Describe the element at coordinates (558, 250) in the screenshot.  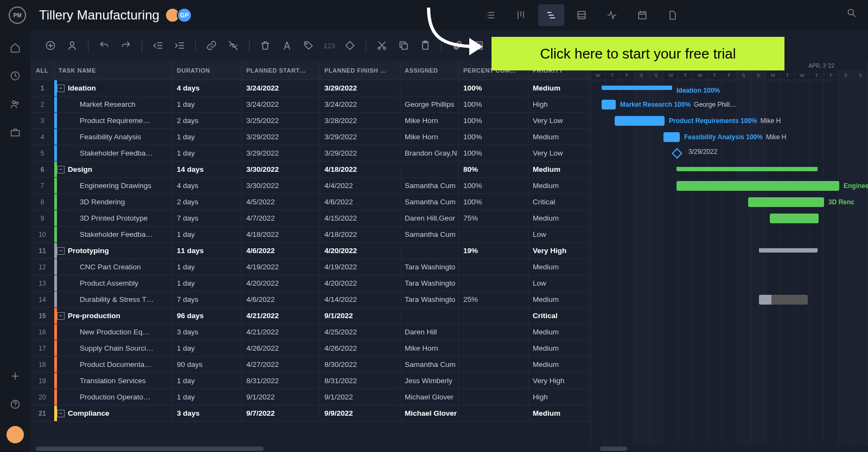
I see `priority-cell: Very High` at that location.